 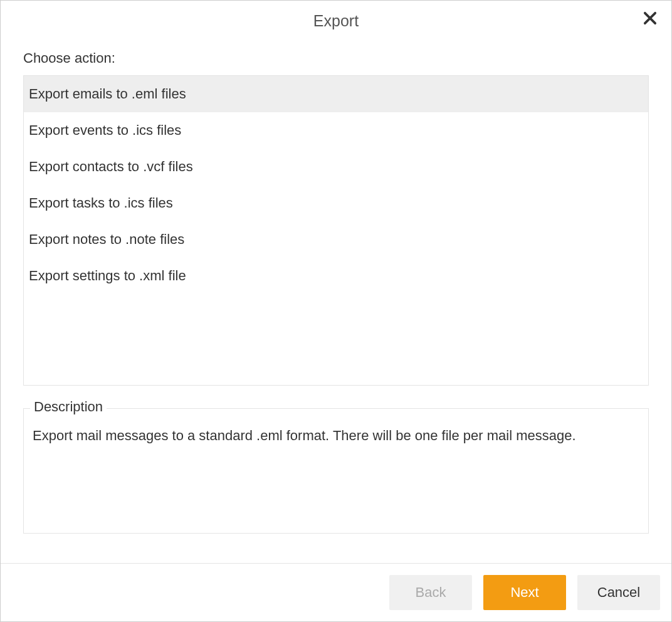 I want to click on action-item-label: Export contacts to .vcf files, so click(x=111, y=167).